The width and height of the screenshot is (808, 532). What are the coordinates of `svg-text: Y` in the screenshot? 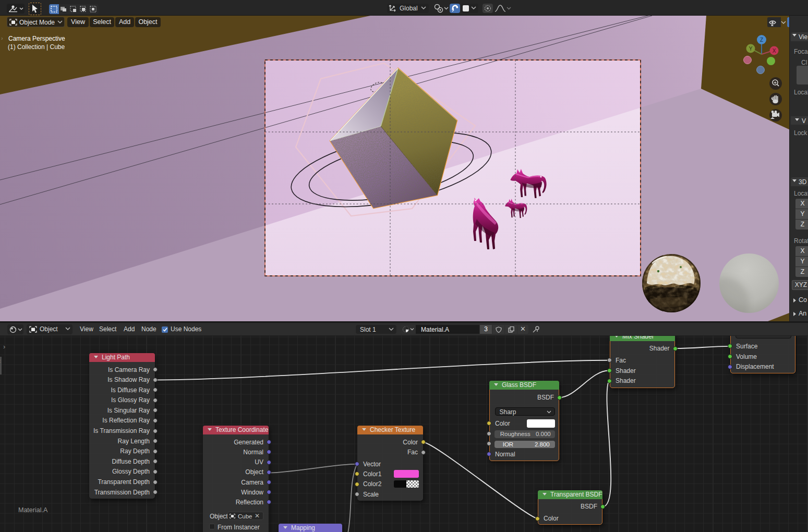 It's located at (751, 49).